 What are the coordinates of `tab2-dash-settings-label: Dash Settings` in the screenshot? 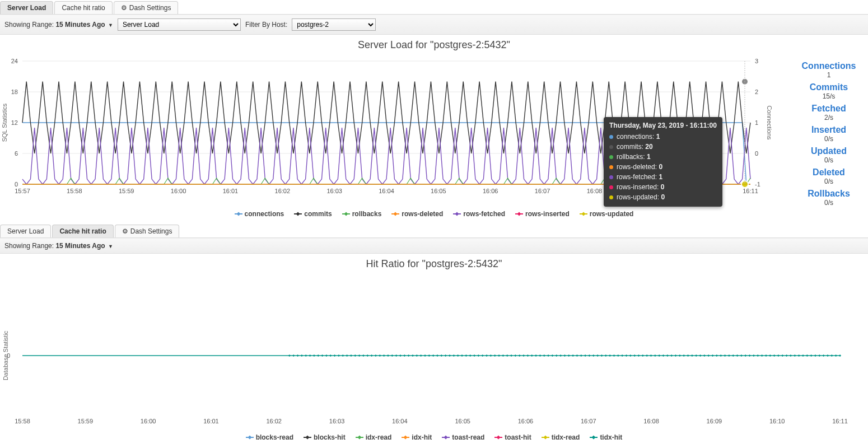 It's located at (151, 231).